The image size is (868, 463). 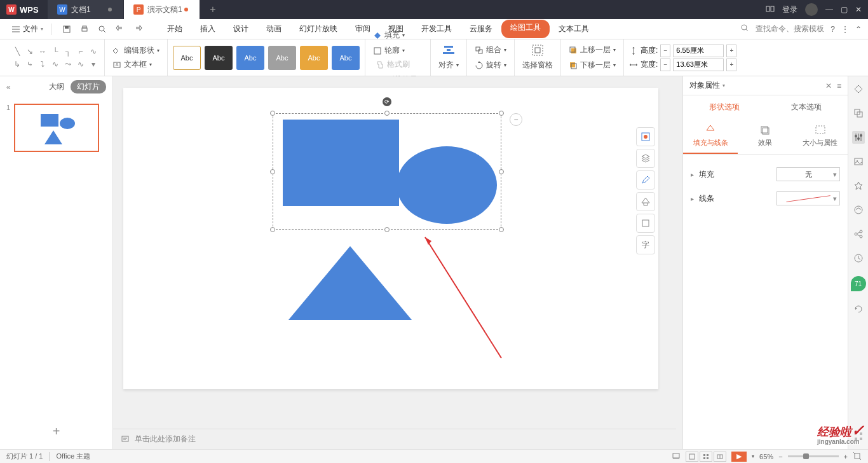 What do you see at coordinates (314, 58) in the screenshot?
I see `style-yellow: Abc` at bounding box center [314, 58].